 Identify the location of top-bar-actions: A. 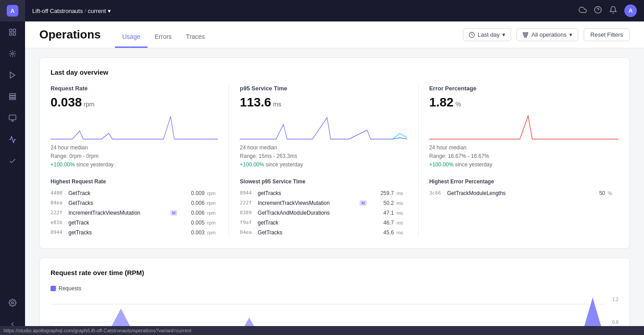
(608, 11).